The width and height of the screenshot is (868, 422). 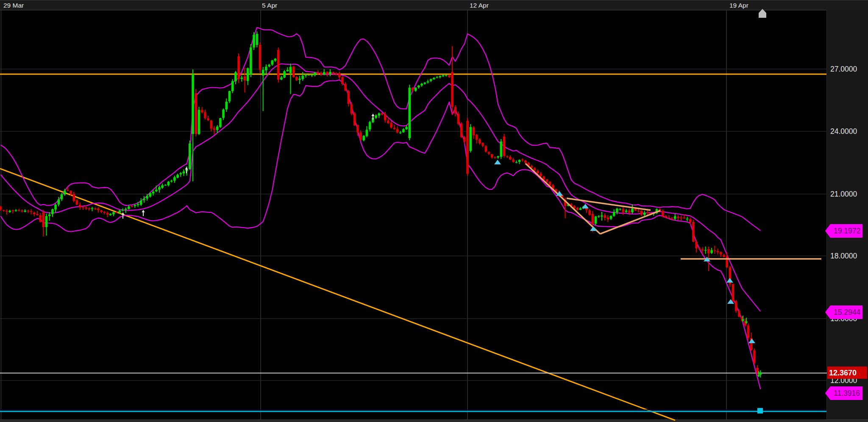 I want to click on svg-text: 5 Apr, so click(x=270, y=5).